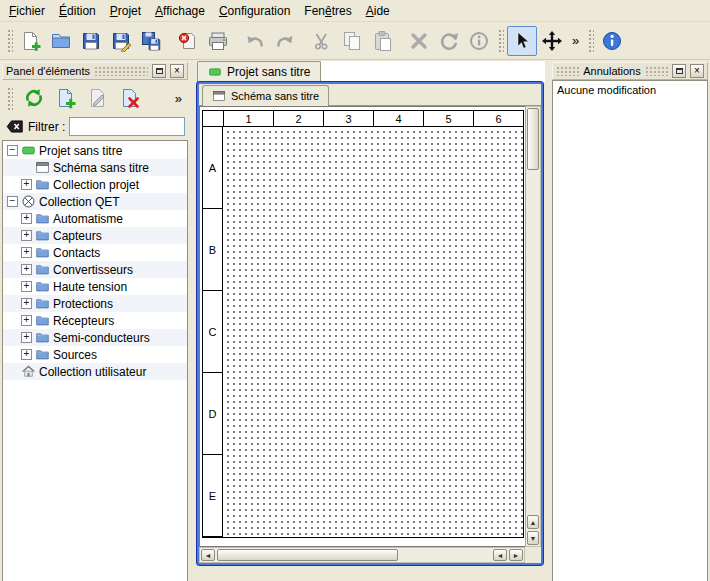 The width and height of the screenshot is (710, 581). Describe the element at coordinates (285, 41) in the screenshot. I see `redo-button` at that location.